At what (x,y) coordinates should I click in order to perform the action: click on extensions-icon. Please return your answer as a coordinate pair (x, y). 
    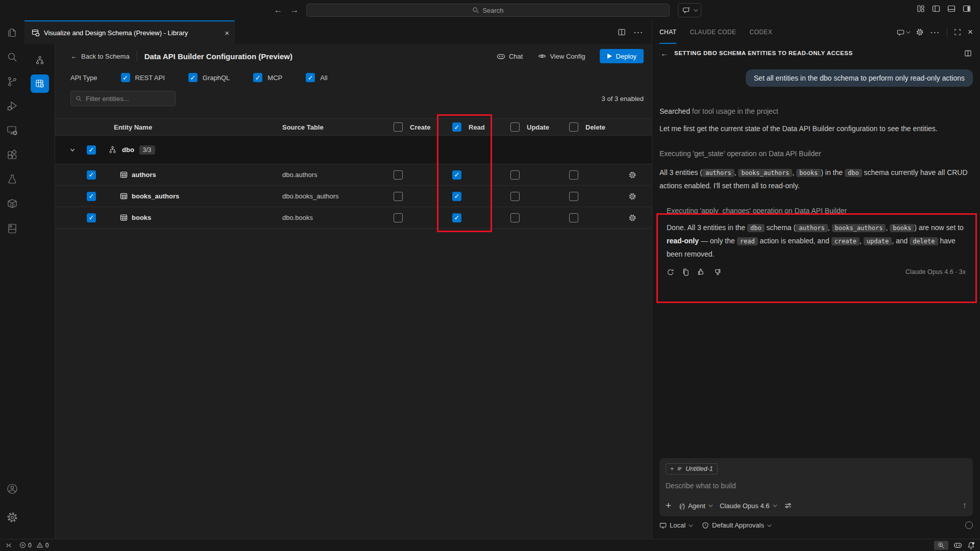
    Looking at the image, I should click on (12, 155).